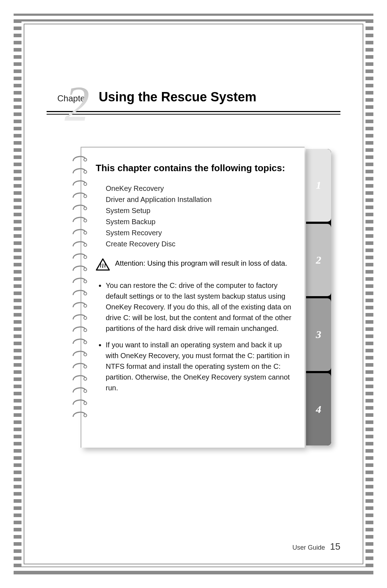 The width and height of the screenshot is (387, 588). Describe the element at coordinates (80, 286) in the screenshot. I see `spiral-binding` at that location.